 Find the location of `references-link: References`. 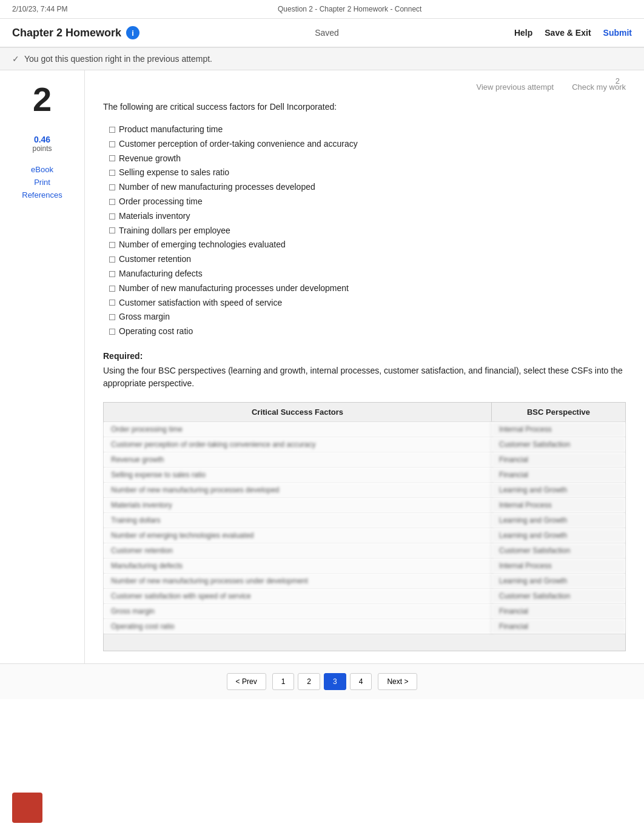

references-link: References is located at coordinates (42, 195).